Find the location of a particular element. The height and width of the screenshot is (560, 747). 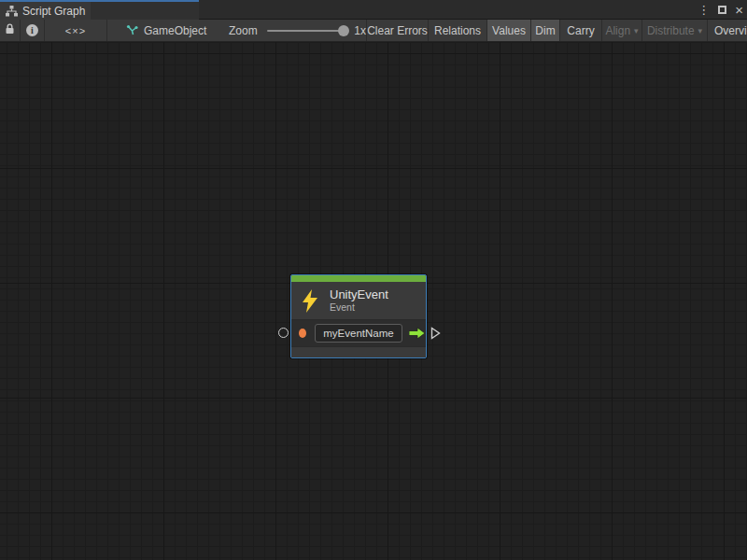

node-output-flow-port is located at coordinates (435, 333).